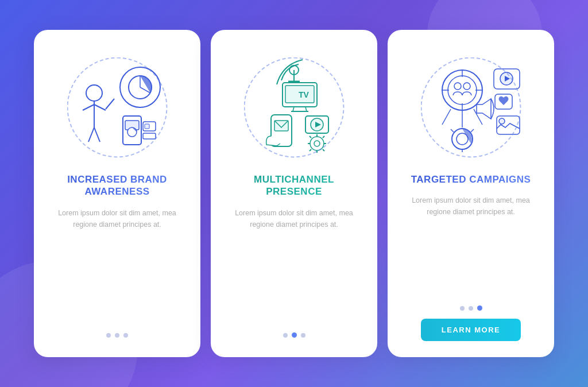  What do you see at coordinates (471, 179) in the screenshot?
I see `card-3-title: TARGETED CAMPAIGNS` at bounding box center [471, 179].